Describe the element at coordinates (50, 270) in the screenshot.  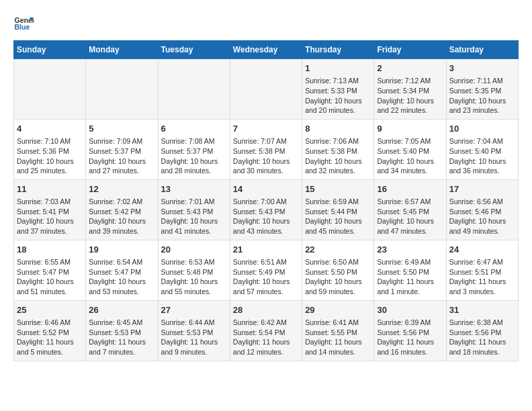
I see `calendar-cell: 18Sunrise: 6:55 AM Sunset: 5:47 PM Dayli…` at that location.